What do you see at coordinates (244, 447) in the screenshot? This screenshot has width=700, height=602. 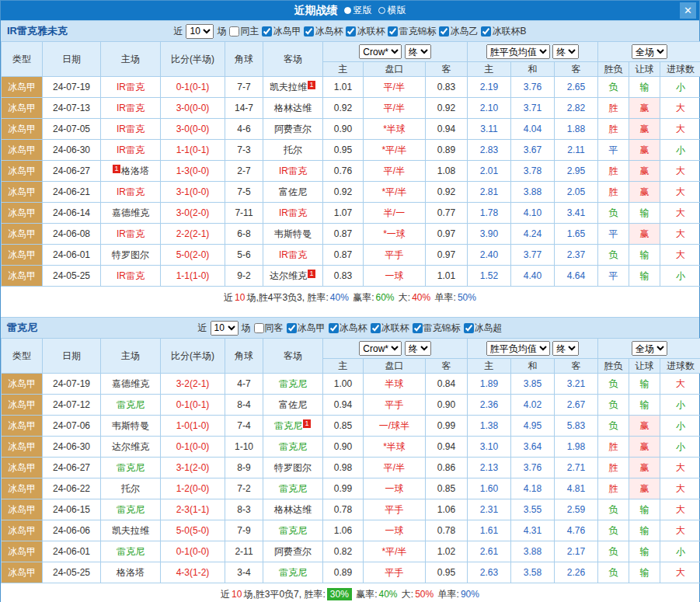 I see `corner-cell: 1-10` at bounding box center [244, 447].